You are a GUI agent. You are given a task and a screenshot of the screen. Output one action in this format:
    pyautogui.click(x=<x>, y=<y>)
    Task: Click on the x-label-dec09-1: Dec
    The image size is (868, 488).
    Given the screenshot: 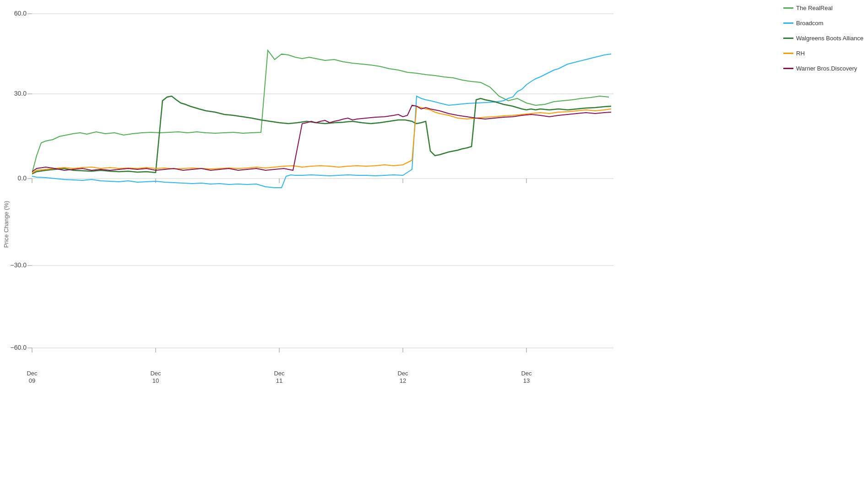 What is the action you would take?
    pyautogui.click(x=32, y=374)
    